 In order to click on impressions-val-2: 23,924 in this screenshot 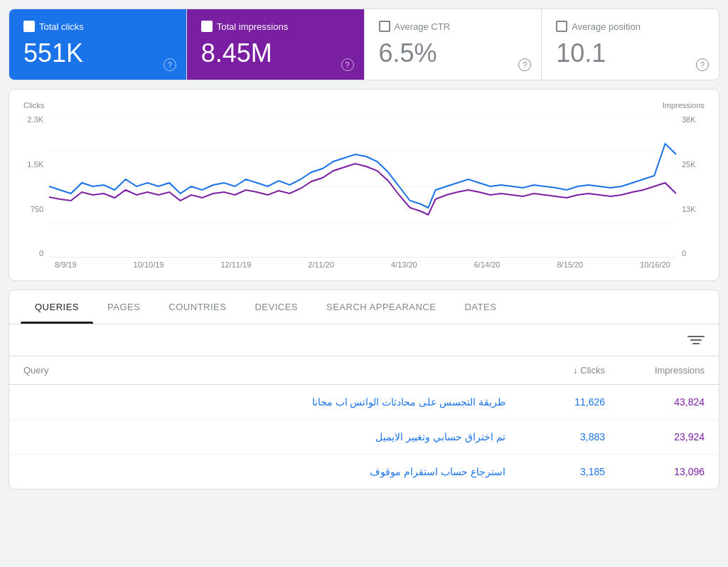, I will do `click(655, 437)`.